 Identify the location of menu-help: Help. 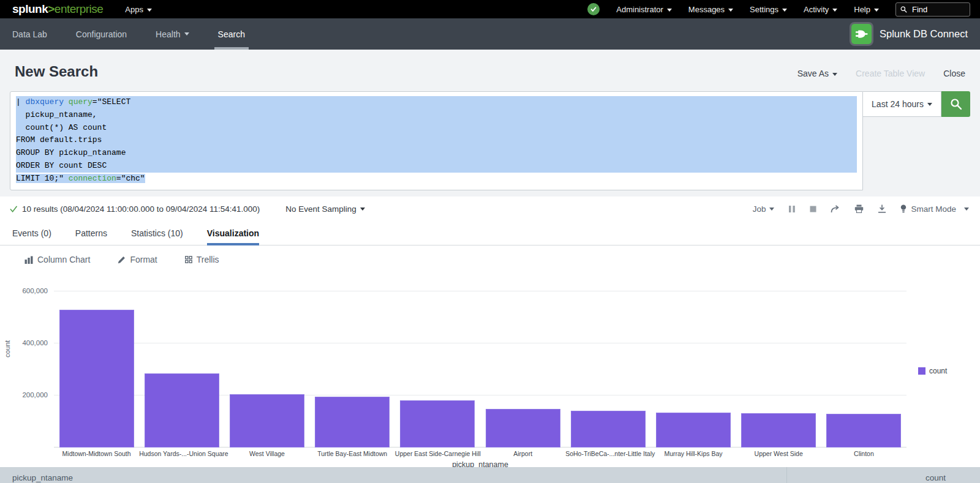
(866, 10).